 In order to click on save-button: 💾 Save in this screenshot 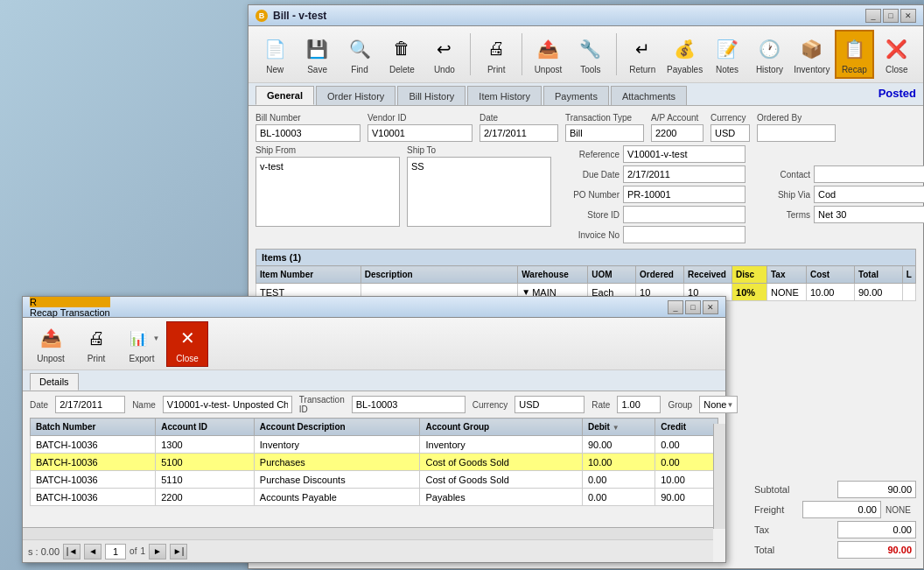, I will do `click(317, 54)`.